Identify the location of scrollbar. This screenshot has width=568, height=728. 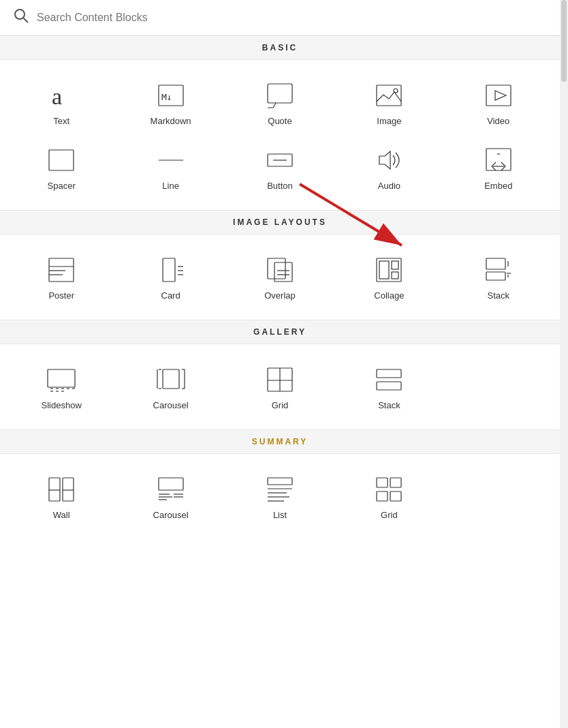
(564, 364).